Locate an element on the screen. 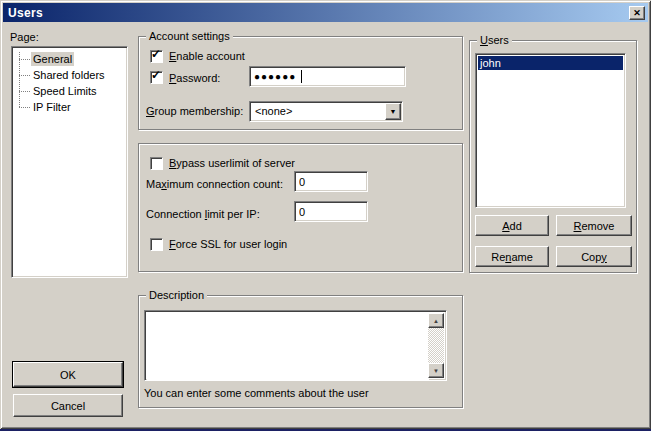 The height and width of the screenshot is (431, 651). bypass-userlimit-label: Bypass userlimit of server is located at coordinates (232, 164).